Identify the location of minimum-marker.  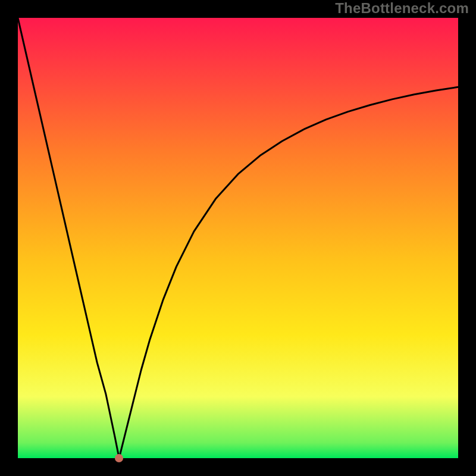
(119, 458).